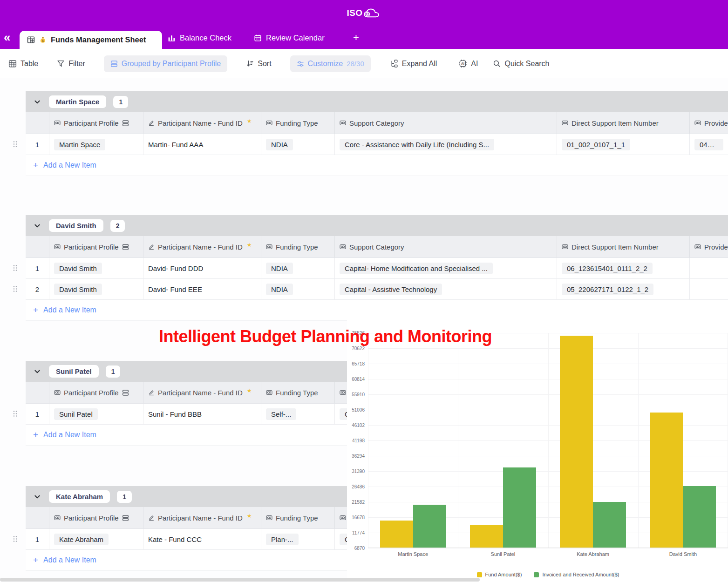 This screenshot has height=582, width=728. I want to click on row-number-value: 2, so click(37, 290).